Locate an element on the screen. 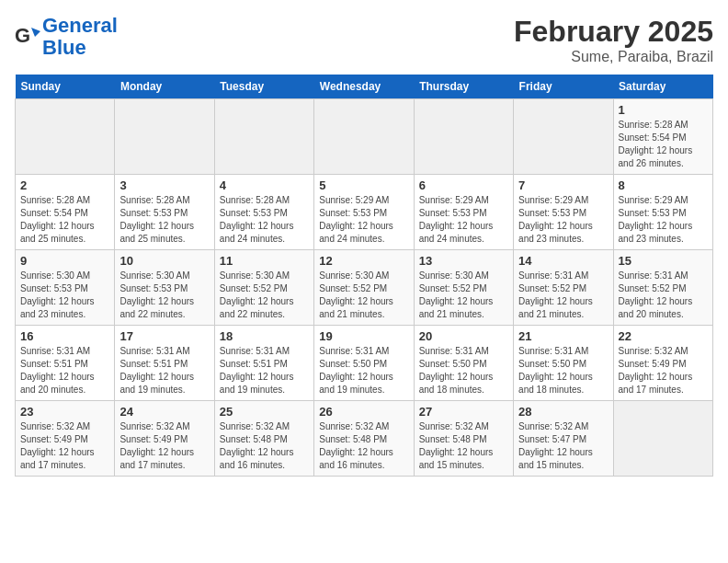 The width and height of the screenshot is (728, 563). day-number: 13 is located at coordinates (463, 261).